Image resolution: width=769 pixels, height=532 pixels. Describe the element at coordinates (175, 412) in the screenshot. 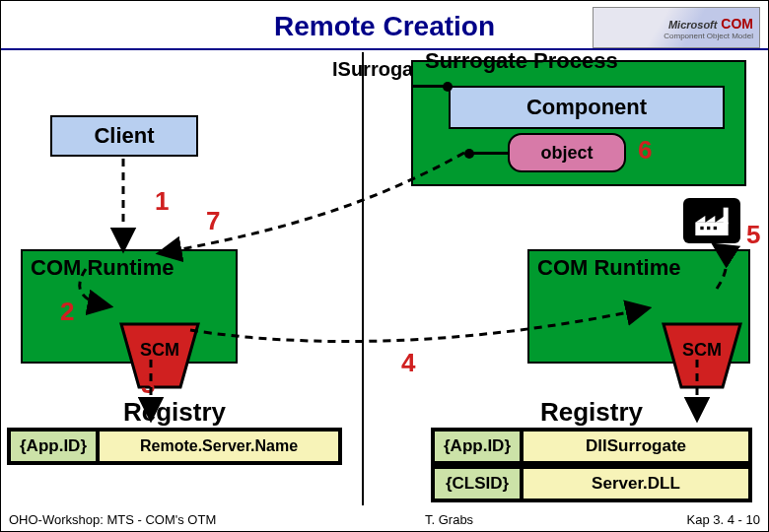

I see `registry-left-title: Registry` at that location.